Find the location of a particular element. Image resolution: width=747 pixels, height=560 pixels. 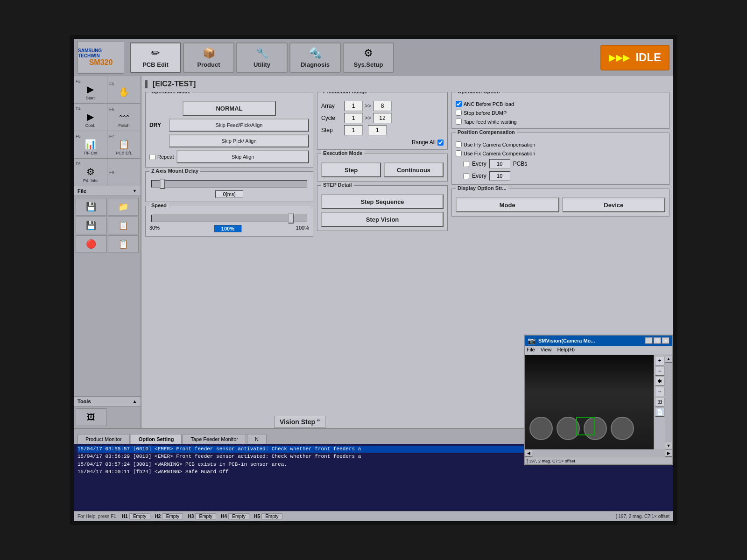

z-axis-thumb is located at coordinates (162, 184).